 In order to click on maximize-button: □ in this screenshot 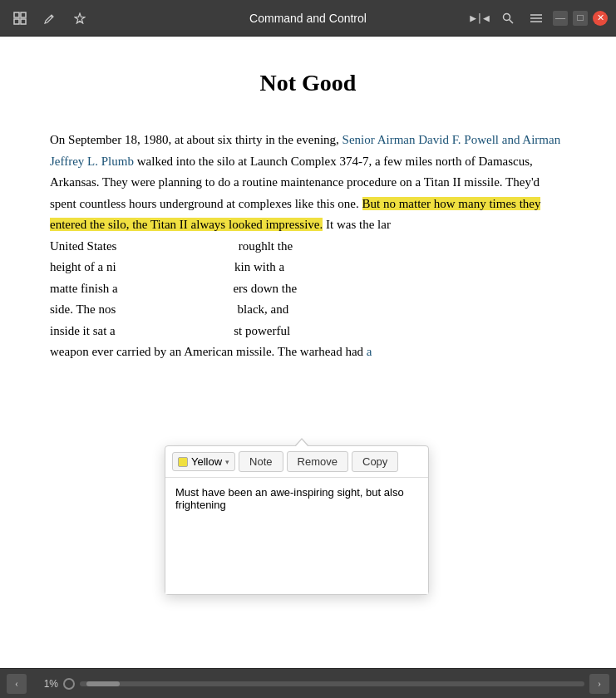, I will do `click(580, 18)`.